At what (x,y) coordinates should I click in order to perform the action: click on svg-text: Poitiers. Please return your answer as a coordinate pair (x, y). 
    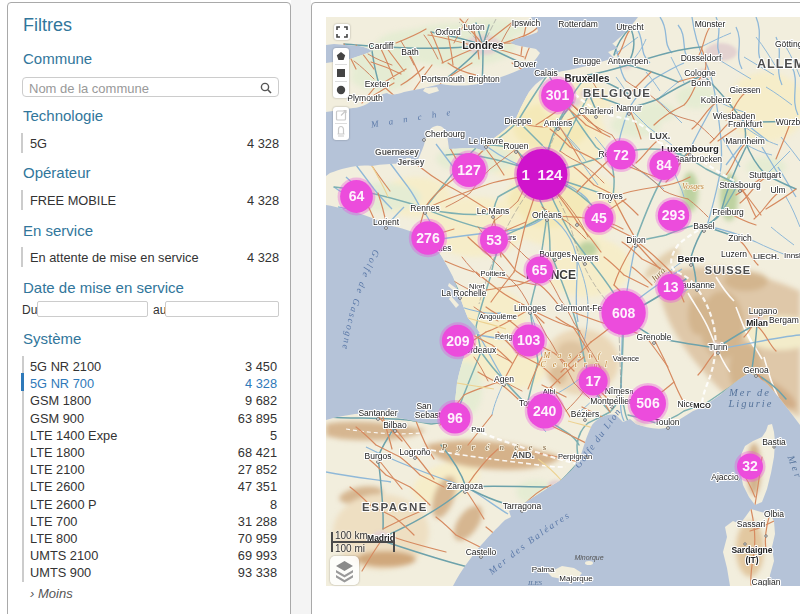
    Looking at the image, I should click on (492, 274).